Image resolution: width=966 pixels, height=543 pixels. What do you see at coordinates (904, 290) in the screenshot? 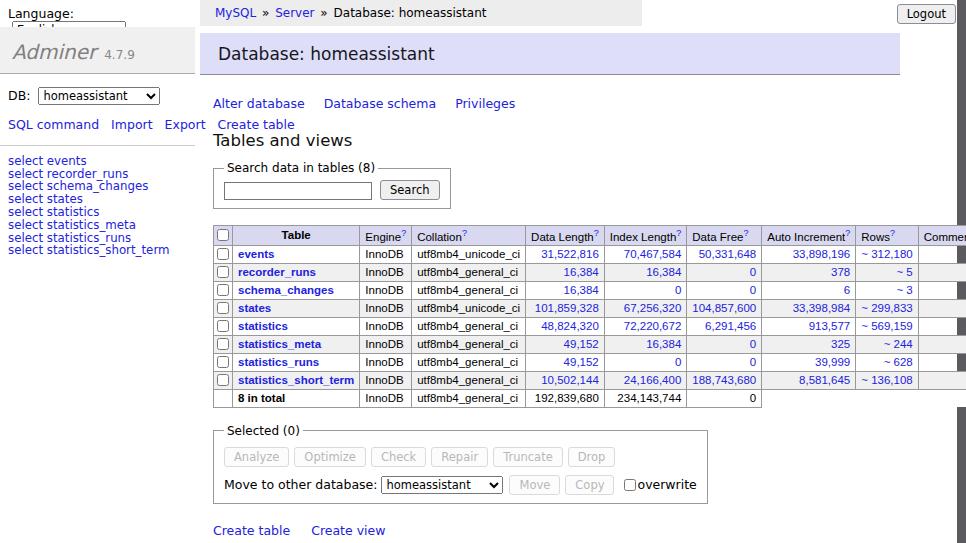
I see `rows-value: ~ 3` at bounding box center [904, 290].